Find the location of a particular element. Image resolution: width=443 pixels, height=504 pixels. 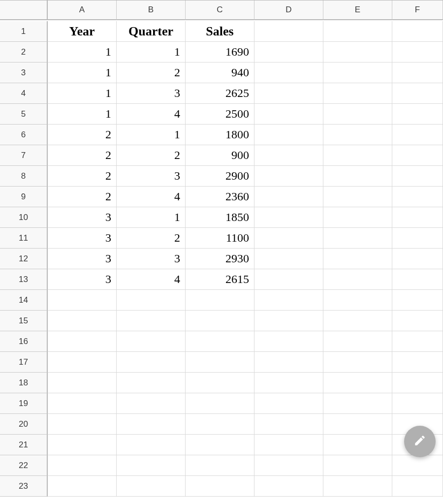

cell-d7 is located at coordinates (289, 156).